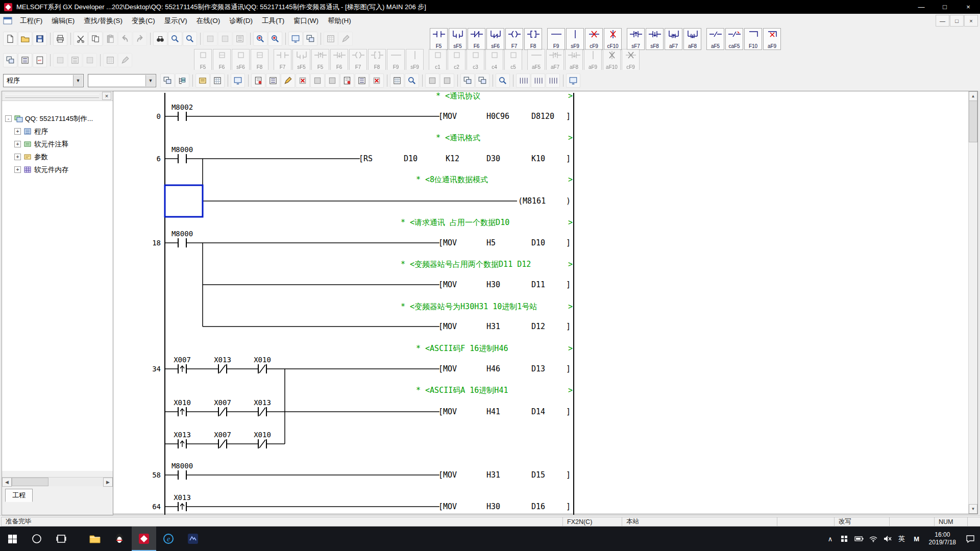  Describe the element at coordinates (61, 539) in the screenshot. I see `task-view-taskbar-icon` at that location.